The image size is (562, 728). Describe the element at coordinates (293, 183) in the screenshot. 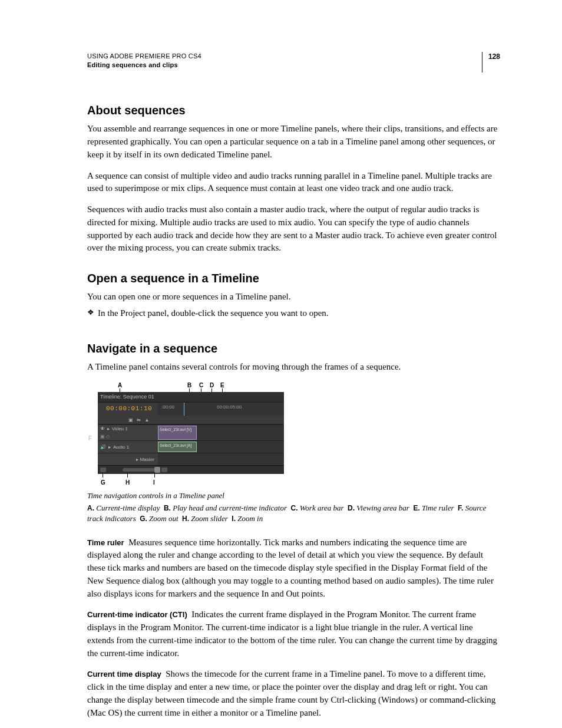

I see `body-text: A sequence can consist of multiple video…` at that location.